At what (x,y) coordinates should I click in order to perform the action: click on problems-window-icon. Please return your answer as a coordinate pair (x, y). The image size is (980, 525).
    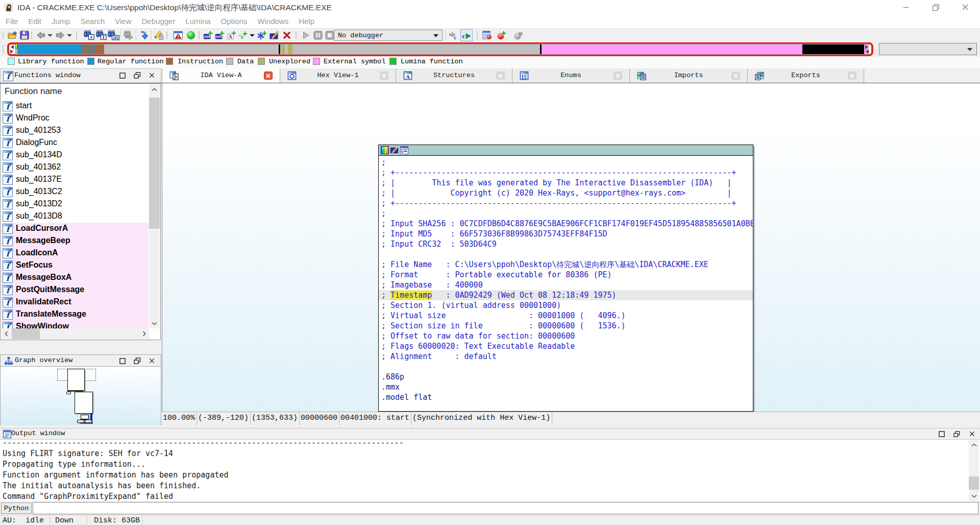
    Looking at the image, I should click on (178, 35).